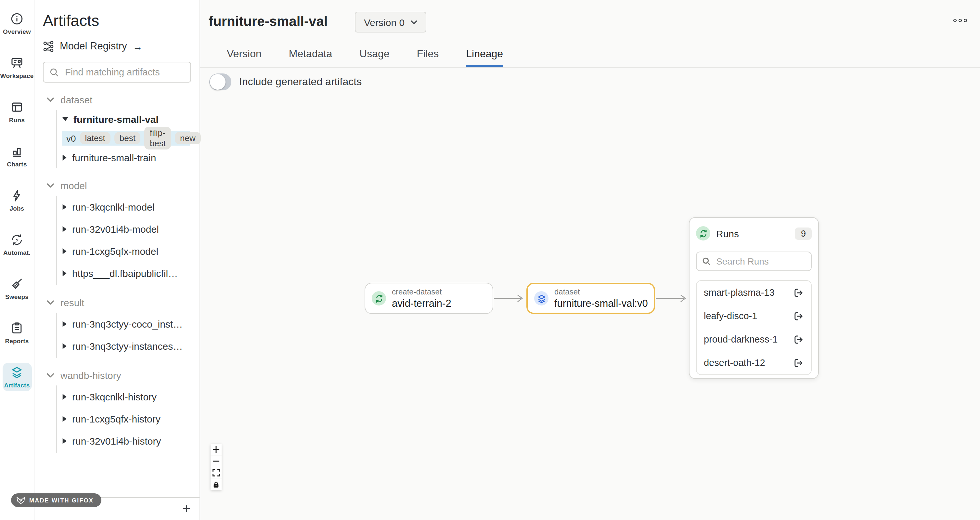 Image resolution: width=980 pixels, height=520 pixels. Describe the element at coordinates (601, 292) in the screenshot. I see `node-type-label: dataset` at that location.